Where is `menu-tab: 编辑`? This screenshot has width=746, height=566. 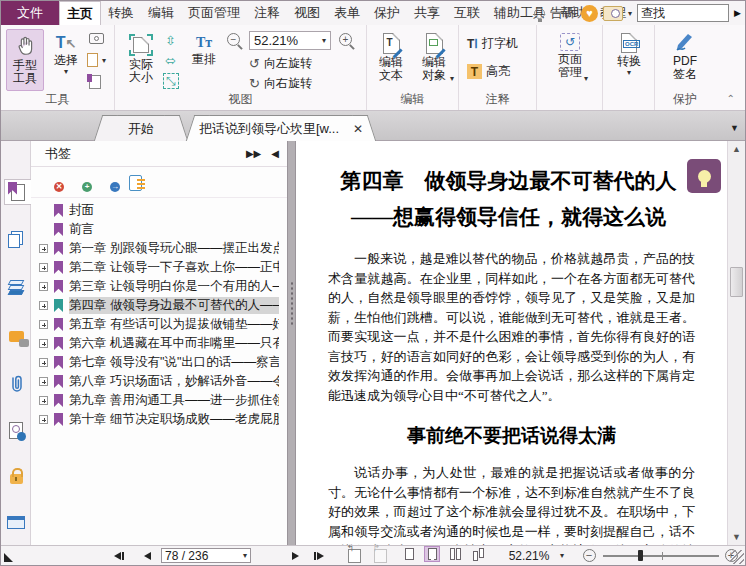
menu-tab: 编辑 is located at coordinates (161, 13).